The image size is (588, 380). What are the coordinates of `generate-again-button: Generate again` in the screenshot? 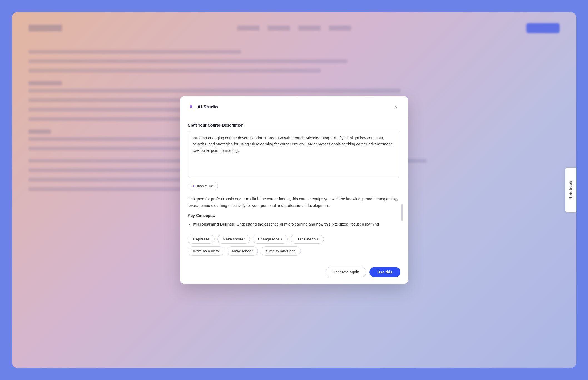 It's located at (346, 272).